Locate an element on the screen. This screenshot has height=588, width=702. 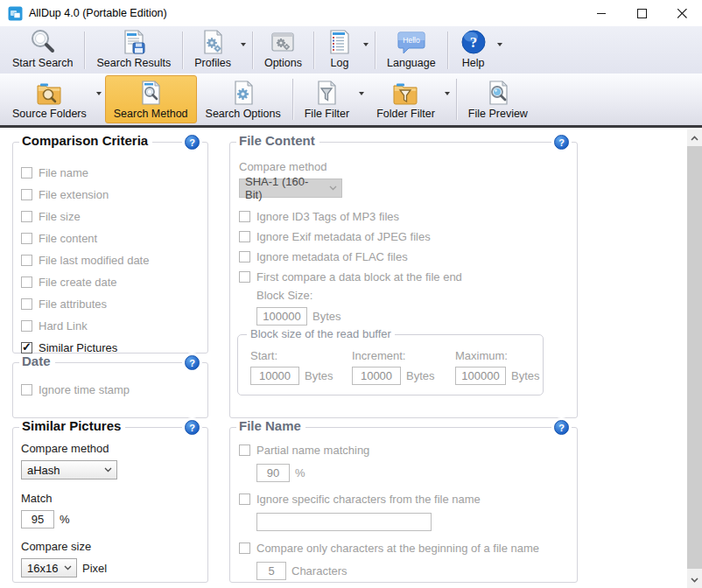
block-size-input is located at coordinates (282, 317).